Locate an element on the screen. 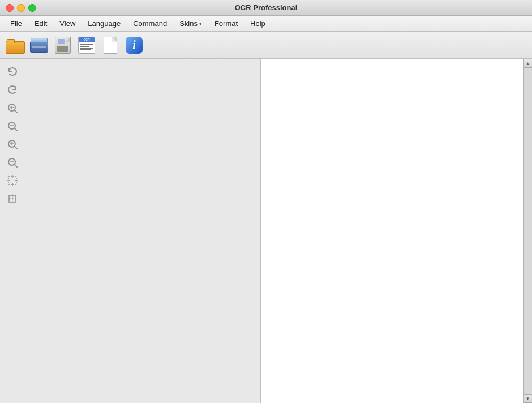  open-folder-button is located at coordinates (15, 45).